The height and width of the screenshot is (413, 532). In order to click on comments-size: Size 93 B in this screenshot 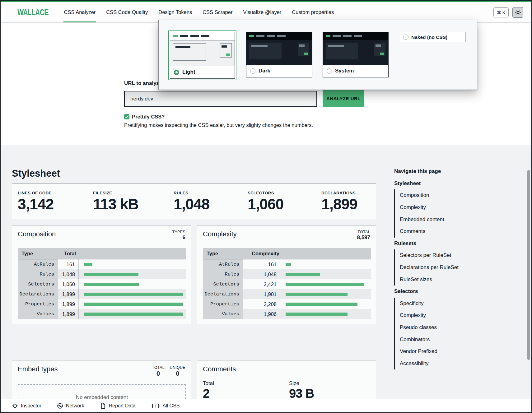, I will do `click(302, 390)`.